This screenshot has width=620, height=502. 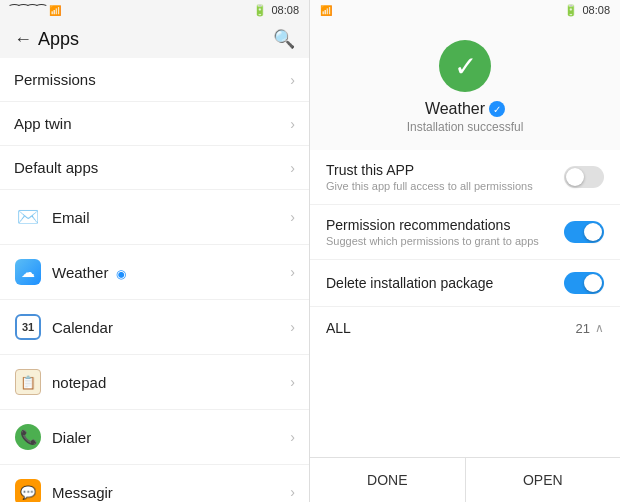 What do you see at coordinates (154, 484) in the screenshot?
I see `sidebar-item-messagir: 💬 Messagir ›` at bounding box center [154, 484].